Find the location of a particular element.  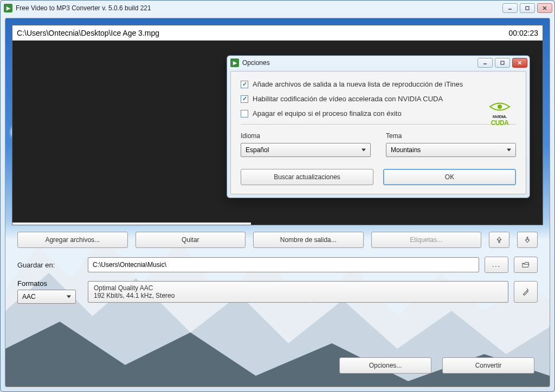

arrow-up-icon is located at coordinates (499, 240).